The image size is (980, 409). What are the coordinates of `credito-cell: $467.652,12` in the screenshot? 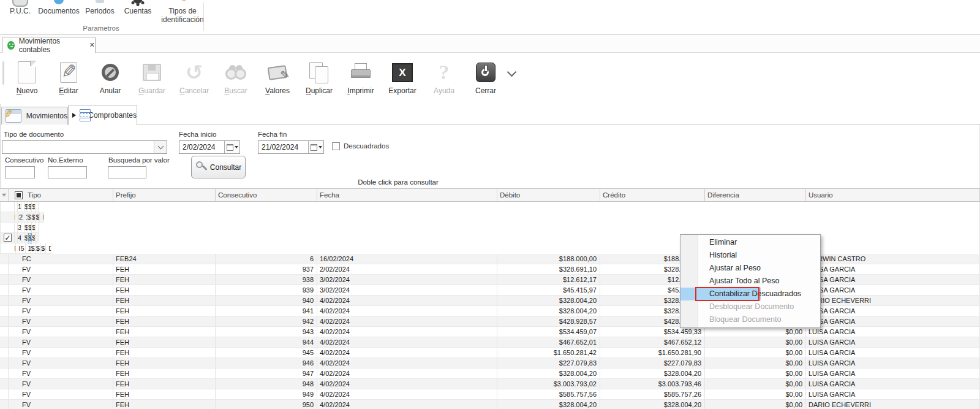 It's located at (653, 342).